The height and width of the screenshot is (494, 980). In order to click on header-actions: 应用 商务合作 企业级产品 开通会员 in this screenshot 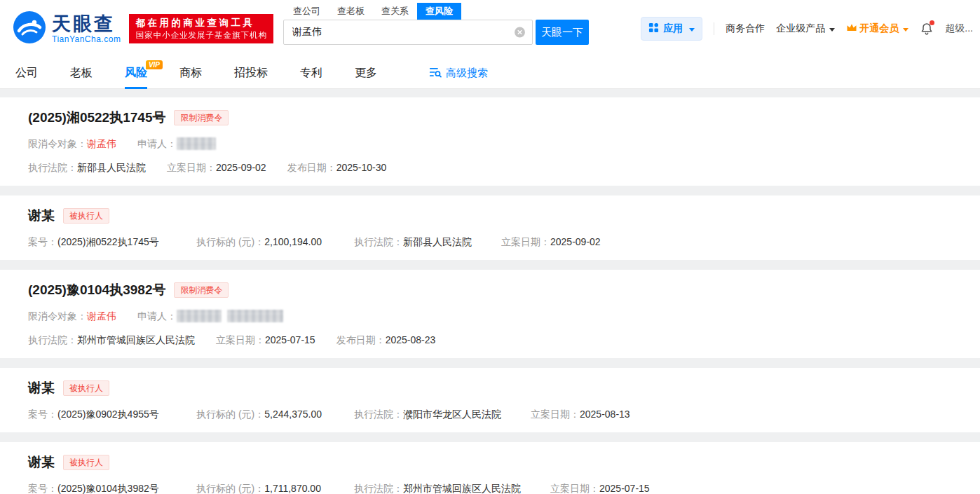, I will do `click(810, 29)`.